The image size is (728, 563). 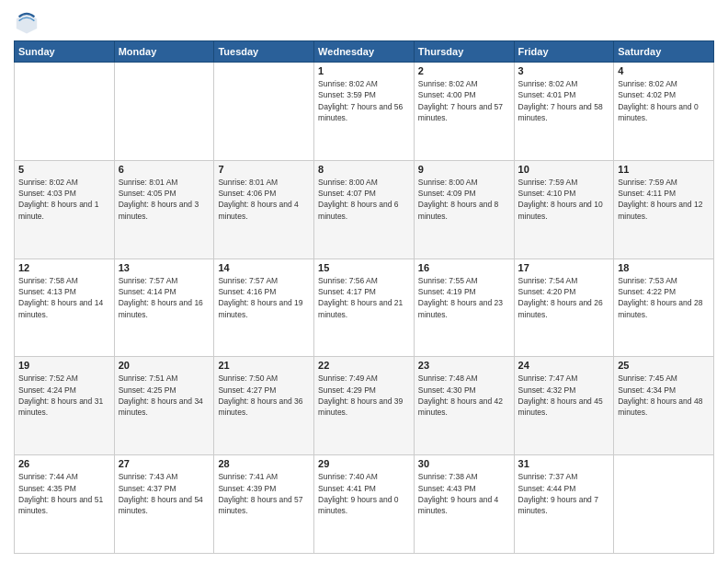 What do you see at coordinates (564, 112) in the screenshot?
I see `calendar-cell: 3Sunrise: 8:02 AM Sunset: 4:01 PM Daylig…` at bounding box center [564, 112].